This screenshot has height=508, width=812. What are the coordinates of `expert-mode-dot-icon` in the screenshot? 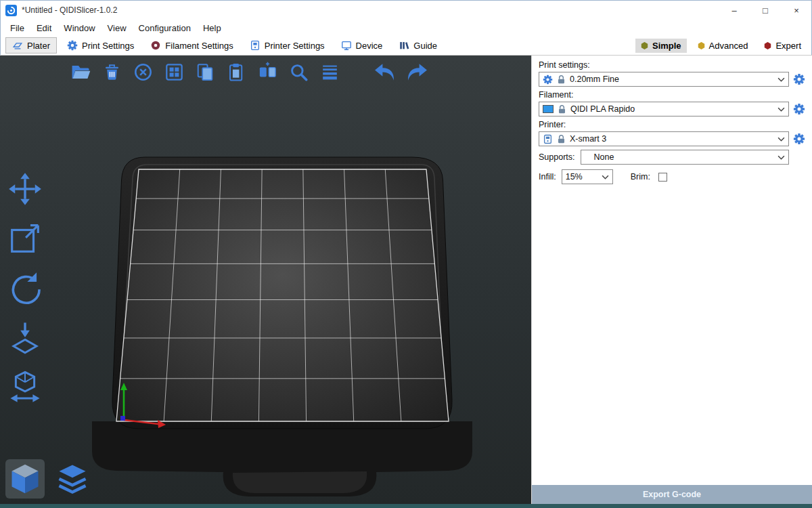 It's located at (767, 46).